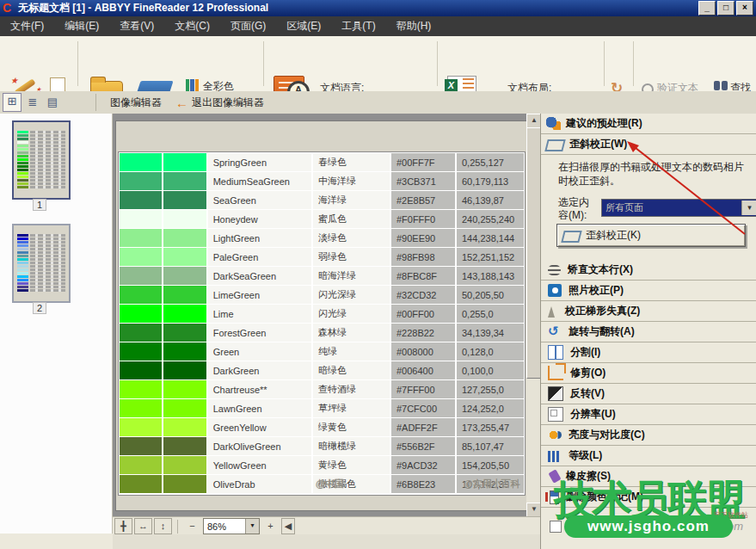 This screenshot has height=549, width=756. What do you see at coordinates (248, 26) in the screenshot?
I see `menu-item: 页面(G)` at bounding box center [248, 26].